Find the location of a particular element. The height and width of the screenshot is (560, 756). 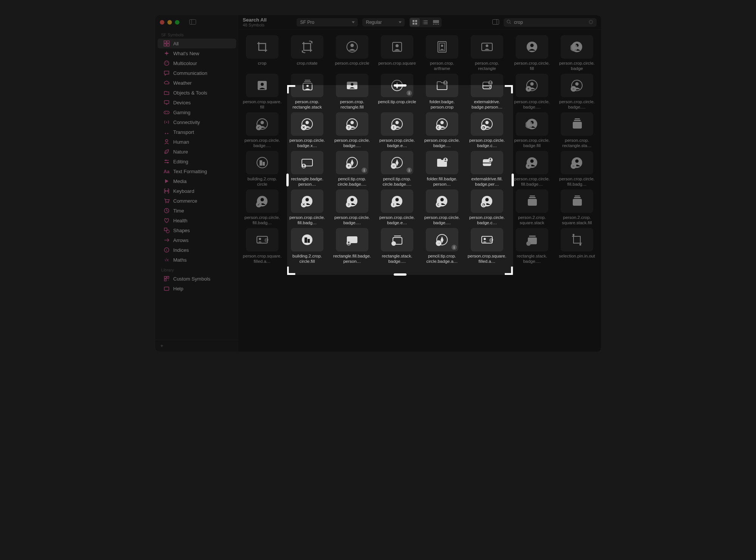

symbol-cell: + i pencil.tip.crop.circle.badge.… is located at coordinates (352, 168).